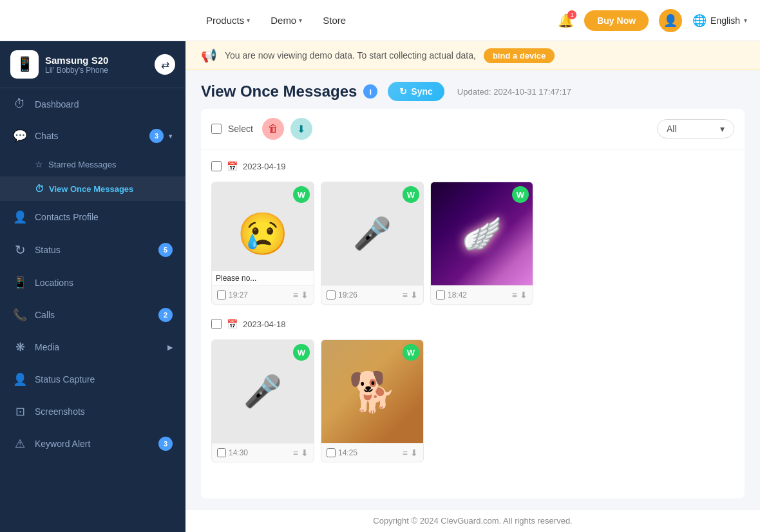 This screenshot has height=532, width=760. What do you see at coordinates (334, 21) in the screenshot?
I see `nav-store-label: Store` at bounding box center [334, 21].